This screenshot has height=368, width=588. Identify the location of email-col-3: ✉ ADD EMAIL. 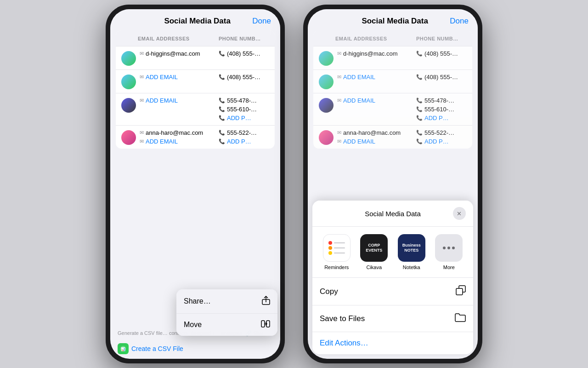
(179, 100).